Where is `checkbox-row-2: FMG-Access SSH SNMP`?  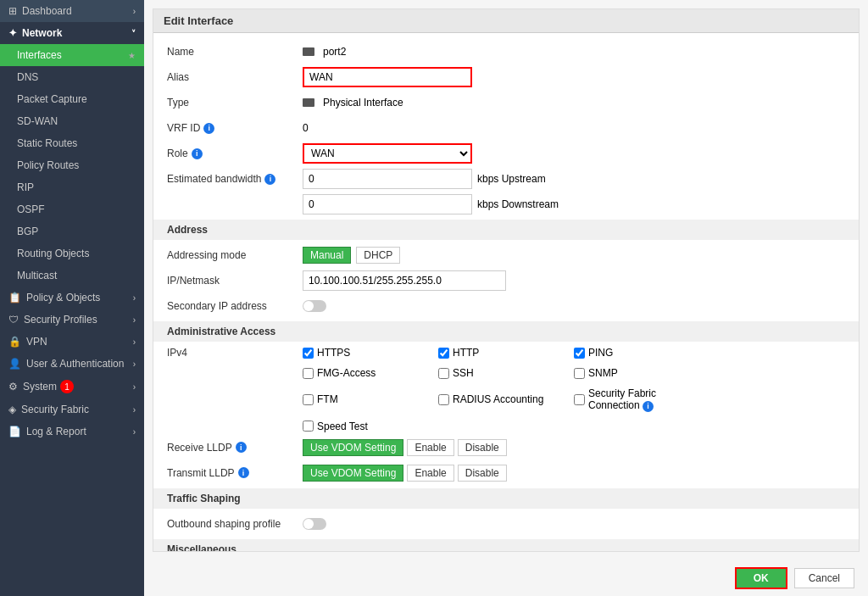
checkbox-row-2: FMG-Access SSH SNMP is located at coordinates (498, 373).